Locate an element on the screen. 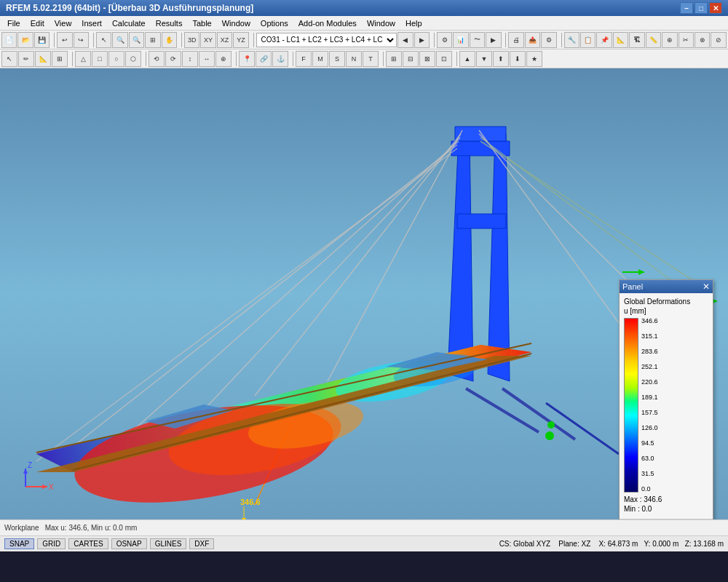 This screenshot has width=728, height=582. menu-calculate: Calculate is located at coordinates (129, 23).